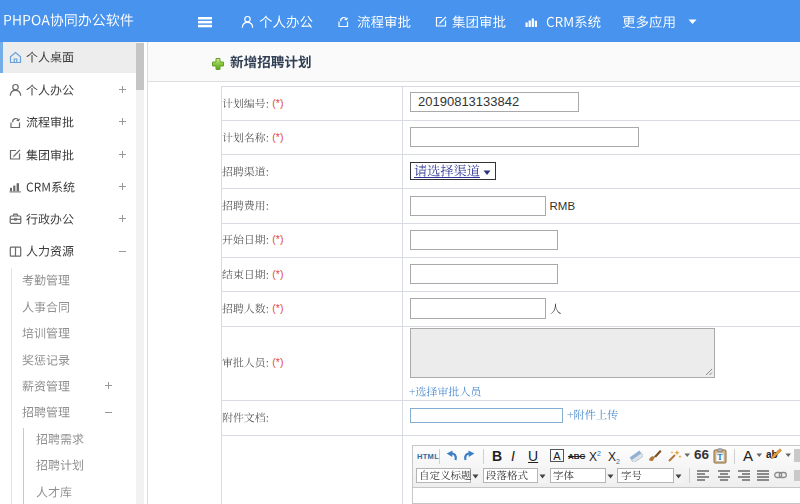  What do you see at coordinates (720, 458) in the screenshot?
I see `svg-text: T` at bounding box center [720, 458].